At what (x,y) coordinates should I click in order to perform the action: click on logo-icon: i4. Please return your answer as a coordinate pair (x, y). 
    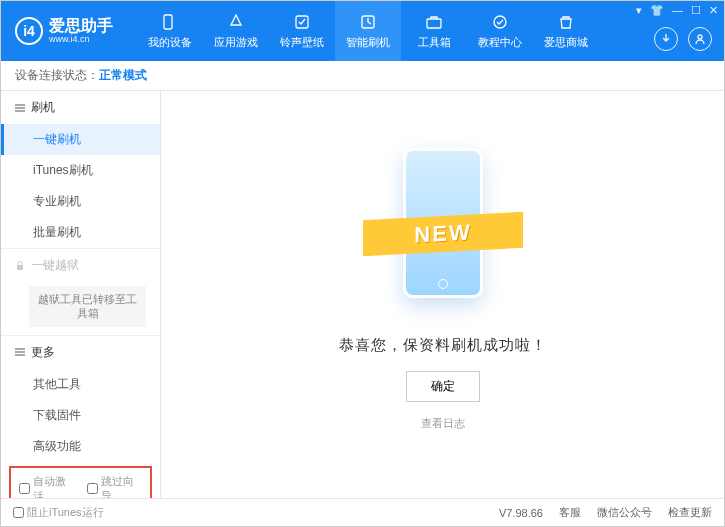
    Looking at the image, I should click on (29, 31).